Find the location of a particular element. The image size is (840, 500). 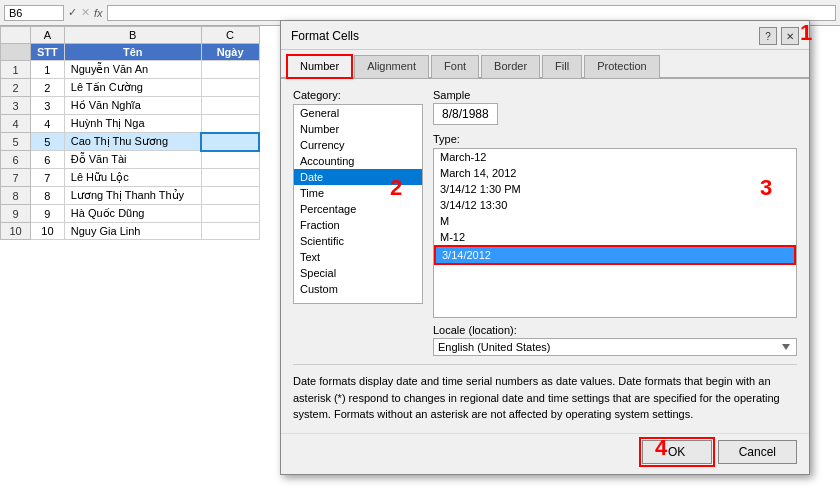

sheet-table: A B C STT Tên Ngày 11Nguyễn Văn An22Lê T… is located at coordinates (130, 133).